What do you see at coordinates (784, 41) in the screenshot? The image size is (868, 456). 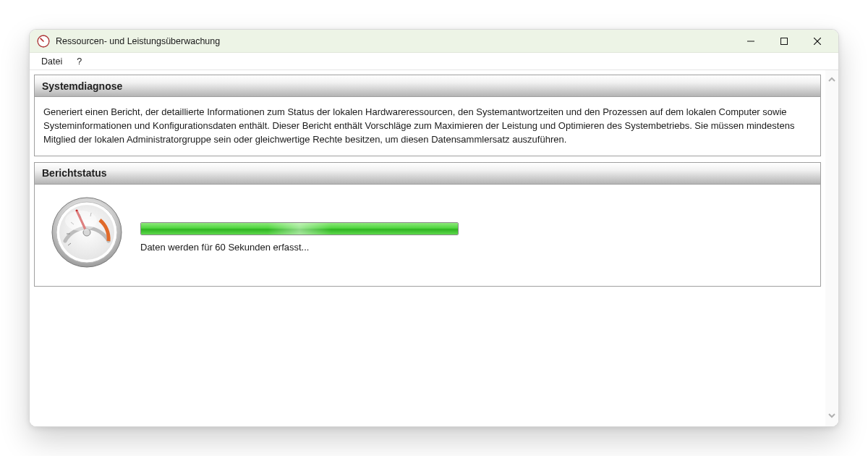 I see `maximize-button` at bounding box center [784, 41].